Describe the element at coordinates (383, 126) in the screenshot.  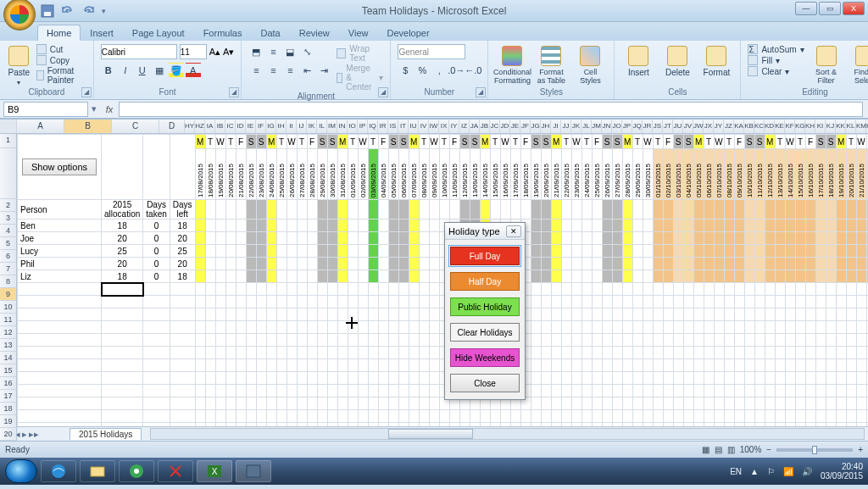
I see `col-header: IR` at that location.